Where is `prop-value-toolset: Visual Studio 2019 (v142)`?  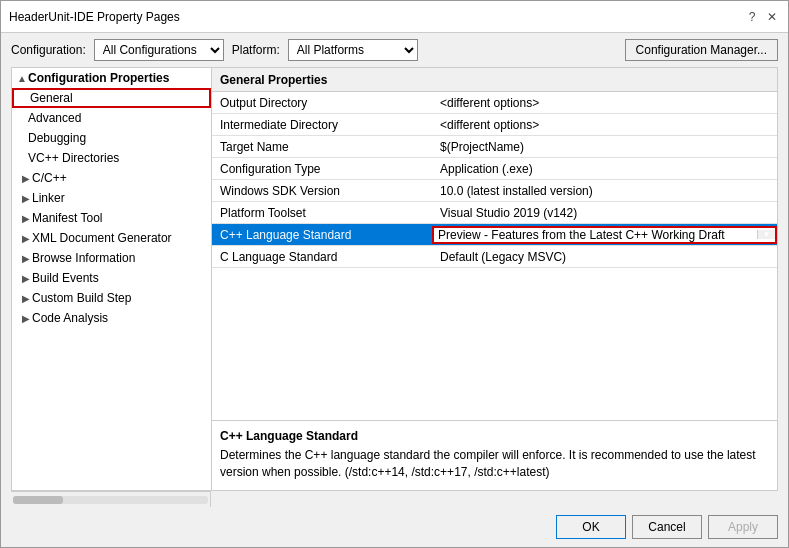 prop-value-toolset: Visual Studio 2019 (v142) is located at coordinates (604, 213).